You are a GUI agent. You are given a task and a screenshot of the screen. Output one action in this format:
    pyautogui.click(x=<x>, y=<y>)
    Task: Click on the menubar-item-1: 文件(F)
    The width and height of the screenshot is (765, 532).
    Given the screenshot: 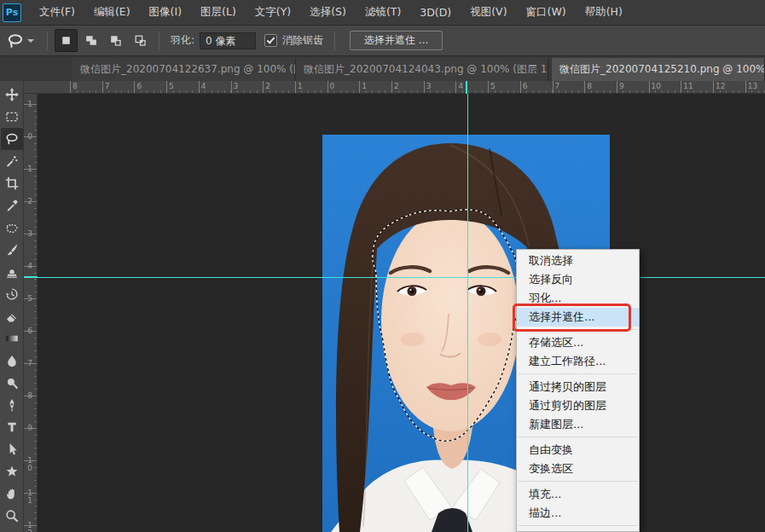 What is the action you would take?
    pyautogui.click(x=57, y=13)
    